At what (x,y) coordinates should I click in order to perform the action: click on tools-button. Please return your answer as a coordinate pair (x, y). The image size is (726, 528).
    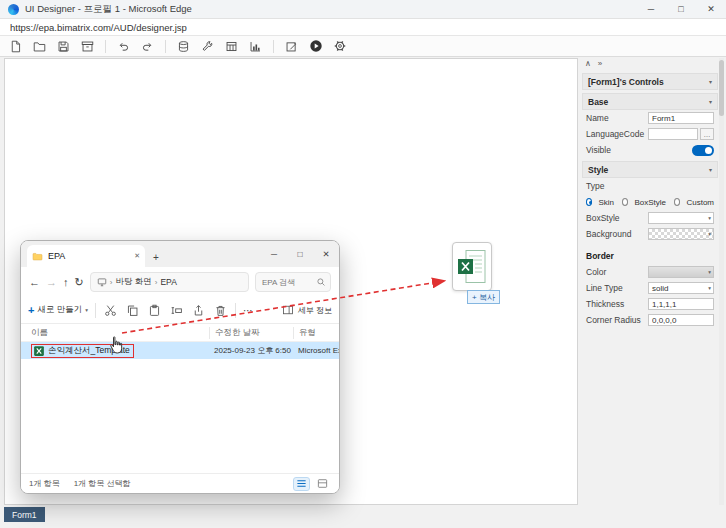
    Looking at the image, I should click on (208, 46).